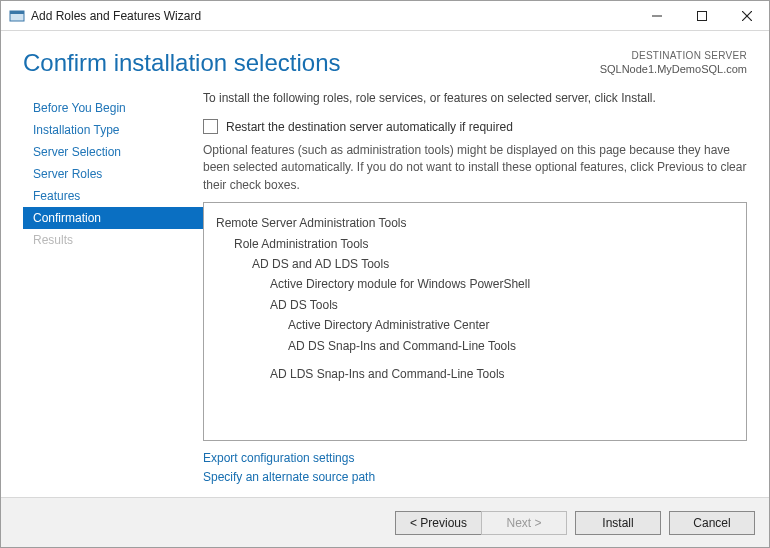 The image size is (770, 548). What do you see at coordinates (113, 218) in the screenshot?
I see `sidebar-item-confirmation: Confirmation` at bounding box center [113, 218].